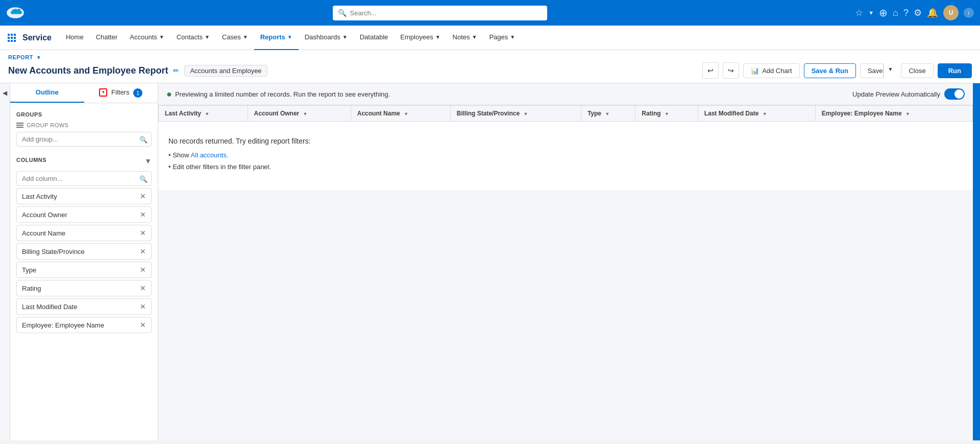 Image resolution: width=980 pixels, height=444 pixels. I want to click on help-icon: ?, so click(906, 13).